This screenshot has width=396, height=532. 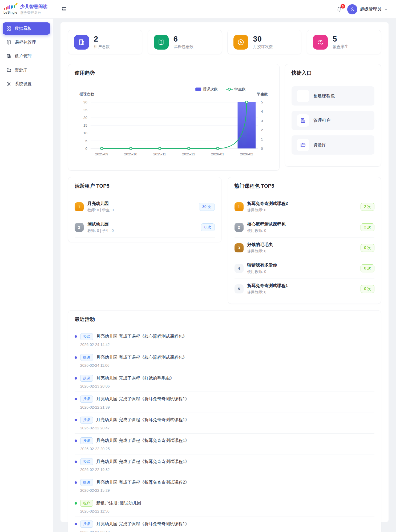 What do you see at coordinates (34, 6) in the screenshot?
I see `app-title: 少儿智慧阅读` at bounding box center [34, 6].